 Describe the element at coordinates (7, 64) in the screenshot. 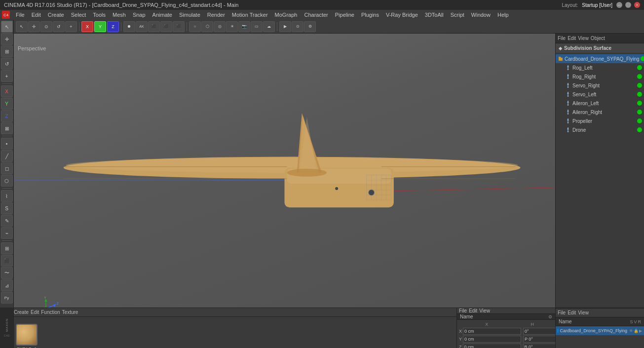

I see `tool-rotate: ↺` at that location.